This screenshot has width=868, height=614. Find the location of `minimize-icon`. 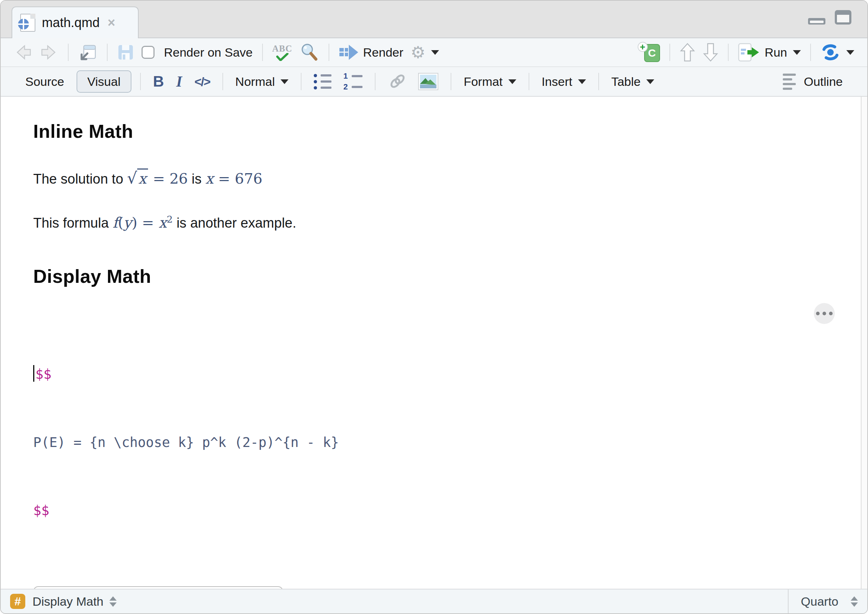

minimize-icon is located at coordinates (817, 21).